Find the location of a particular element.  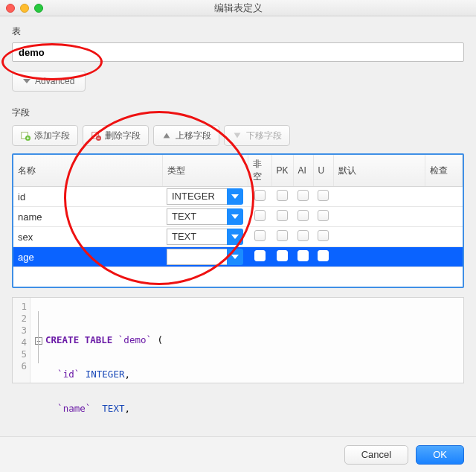

fields-toolbar: 添加字段 删除字段 上移字段 下移字段 is located at coordinates (238, 135).